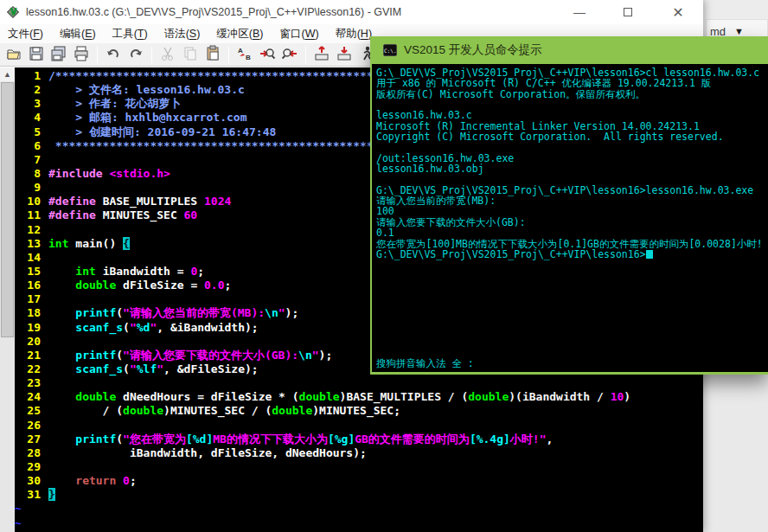  Describe the element at coordinates (28, 160) in the screenshot. I see `line-number: 7` at that location.